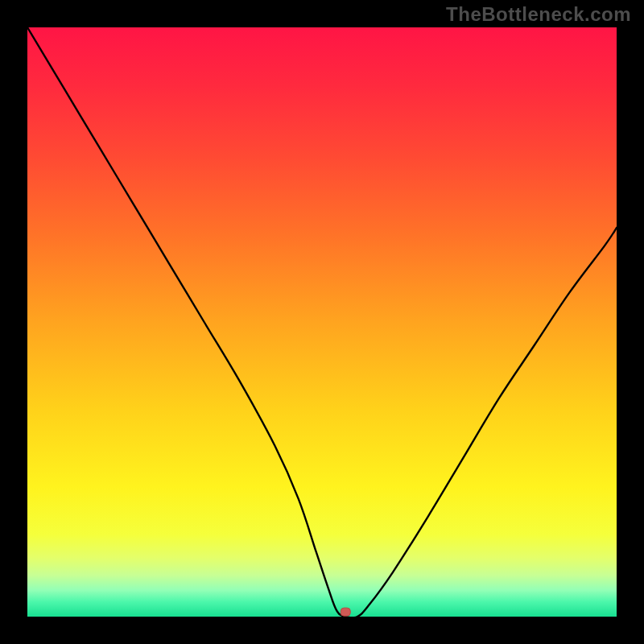  Describe the element at coordinates (345, 612) in the screenshot. I see `optimum-marker` at that location.